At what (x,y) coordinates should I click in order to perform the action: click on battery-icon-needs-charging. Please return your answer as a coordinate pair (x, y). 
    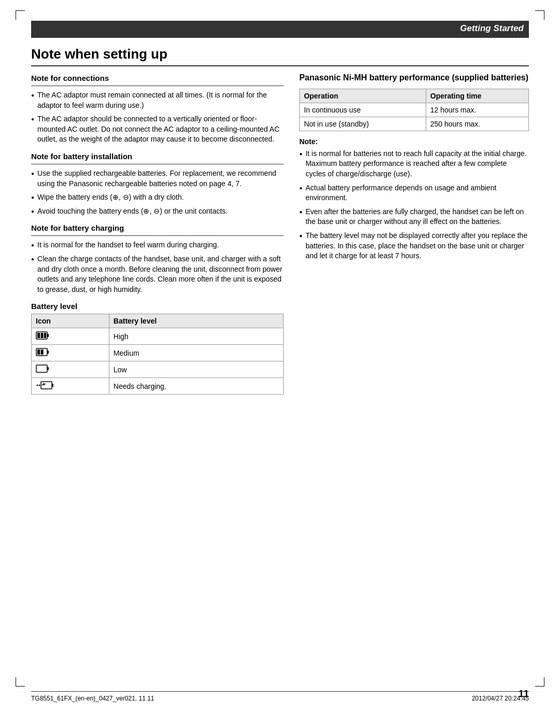
    Looking at the image, I should click on (71, 386).